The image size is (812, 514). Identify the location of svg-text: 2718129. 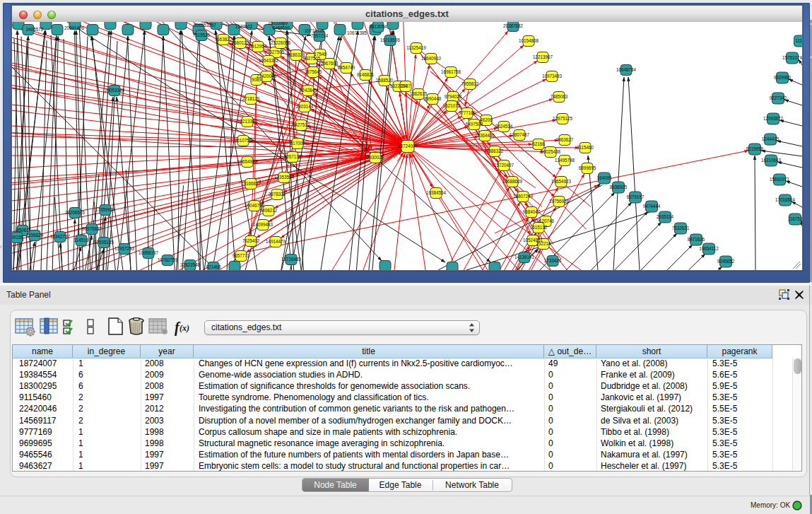
(252, 99).